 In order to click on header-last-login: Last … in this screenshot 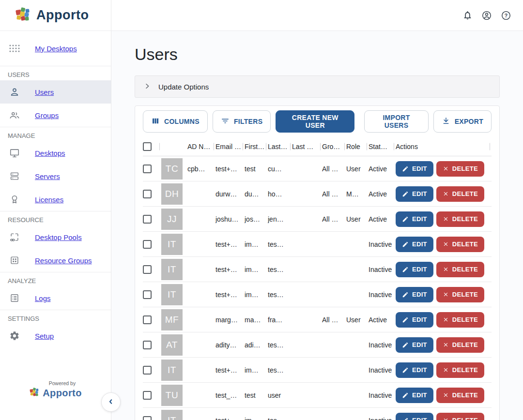, I will do `click(307, 147)`.